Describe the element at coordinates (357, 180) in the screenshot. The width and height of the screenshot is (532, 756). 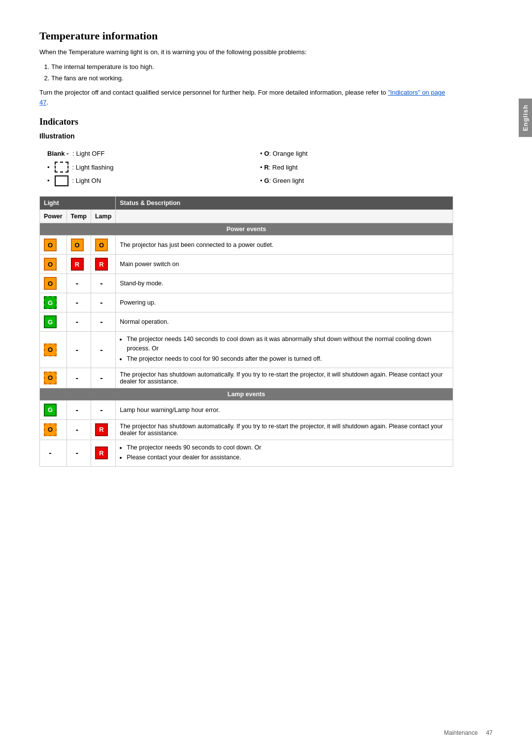
I see `legend-green: • G: Green light` at that location.